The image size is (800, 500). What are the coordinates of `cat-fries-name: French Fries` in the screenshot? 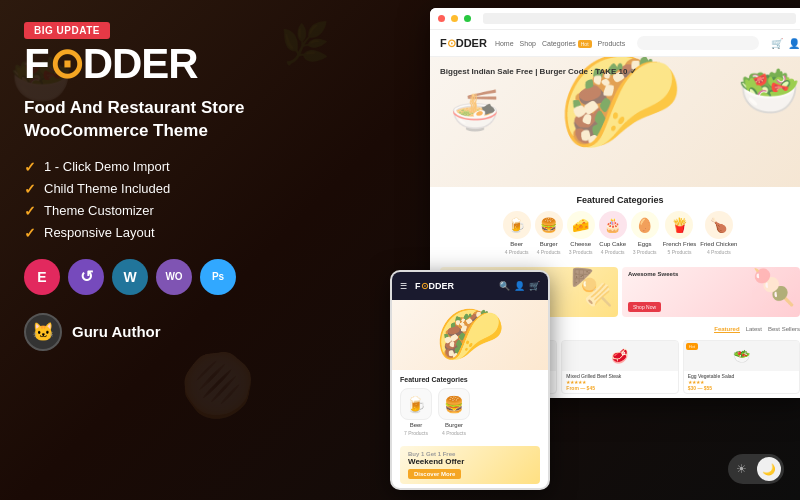 It's located at (680, 244).